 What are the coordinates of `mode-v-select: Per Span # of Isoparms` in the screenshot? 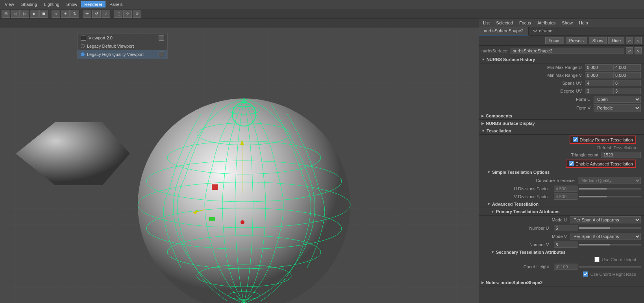 It's located at (605, 236).